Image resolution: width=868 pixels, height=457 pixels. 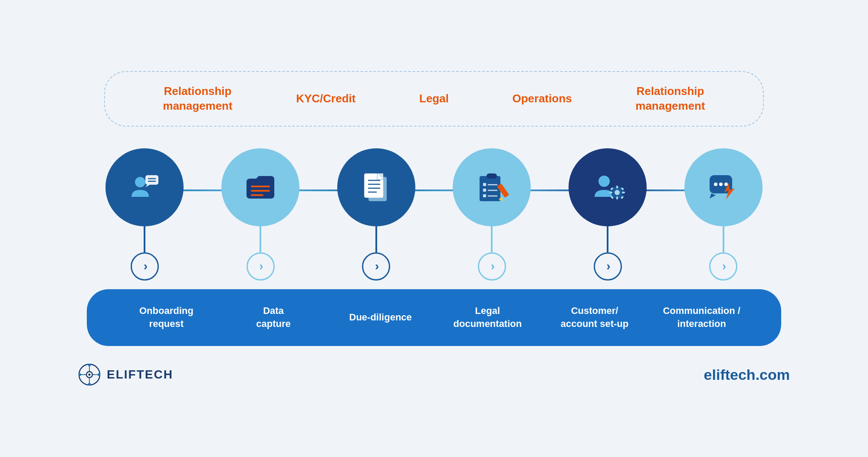 What do you see at coordinates (380, 317) in the screenshot?
I see `bottom-item-due-diligence: Due-diligence` at bounding box center [380, 317].